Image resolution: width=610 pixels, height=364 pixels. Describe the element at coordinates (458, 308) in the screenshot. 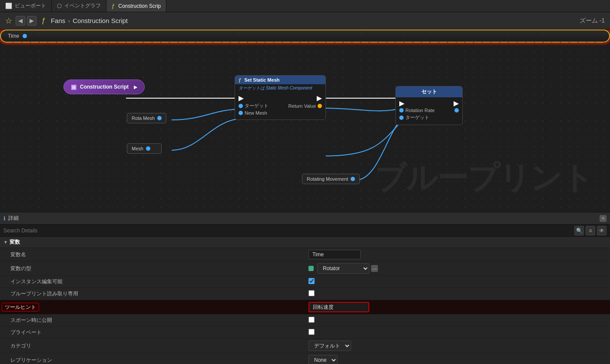

I see `prop-tooltip-value` at that location.